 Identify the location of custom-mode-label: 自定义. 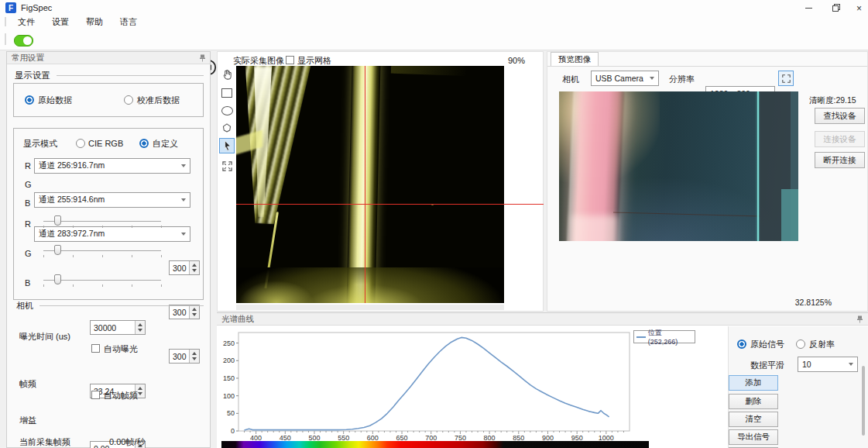
(166, 143).